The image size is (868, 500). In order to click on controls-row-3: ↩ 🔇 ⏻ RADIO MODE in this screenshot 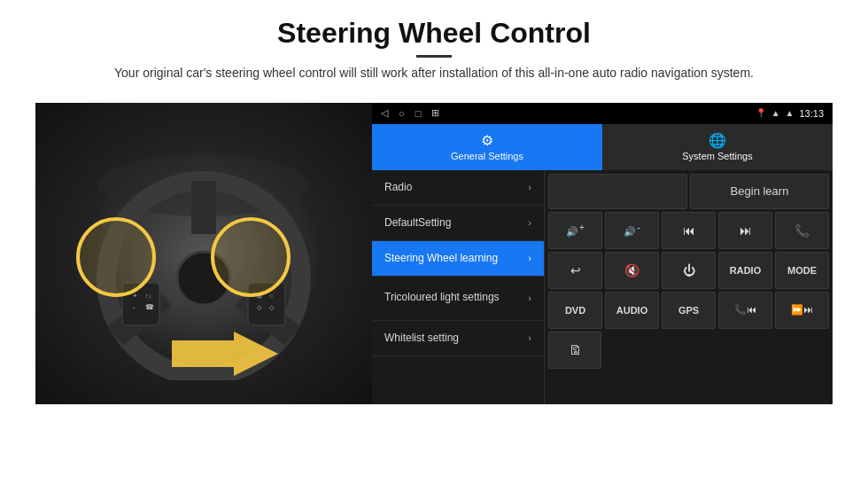, I will do `click(689, 270)`.